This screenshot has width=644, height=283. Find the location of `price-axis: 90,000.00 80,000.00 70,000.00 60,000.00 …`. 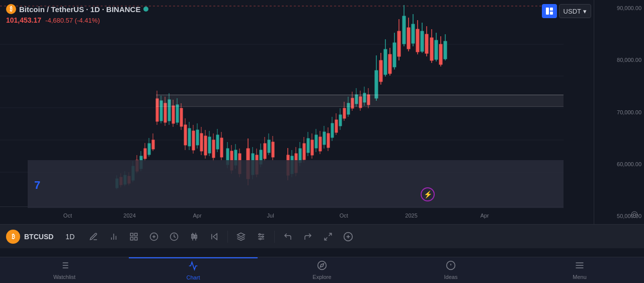

price-axis: 90,000.00 80,000.00 70,000.00 60,000.00 … is located at coordinates (619, 112).